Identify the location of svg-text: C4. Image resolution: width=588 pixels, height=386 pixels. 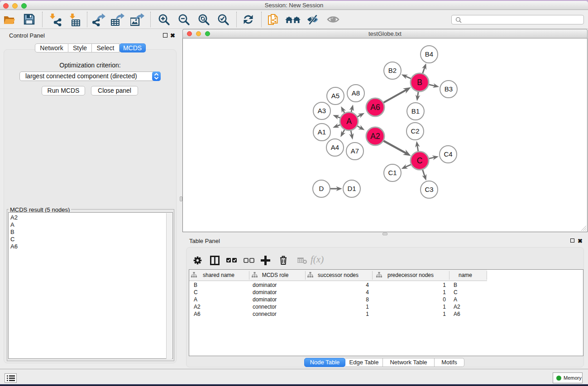
(448, 154).